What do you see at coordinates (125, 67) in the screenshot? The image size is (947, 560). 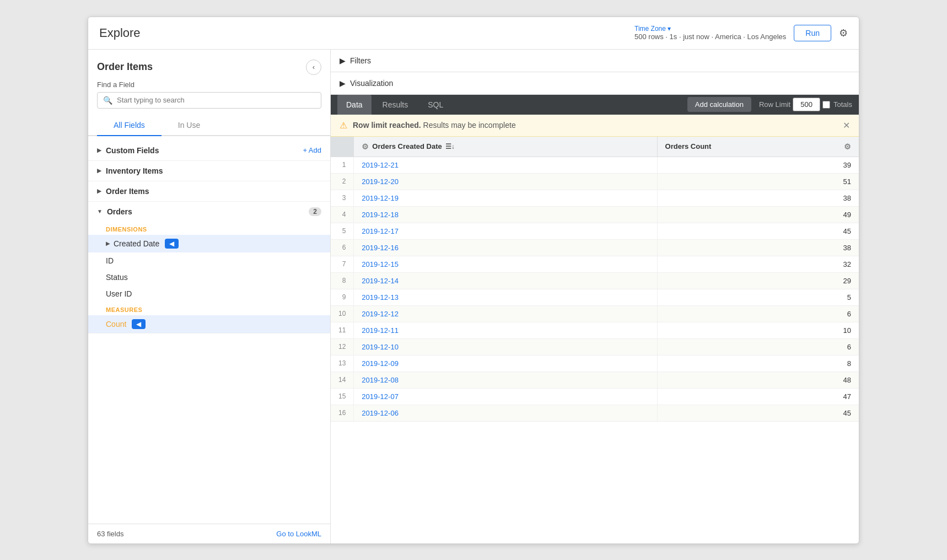 I see `sidebar-title: Order Items` at bounding box center [125, 67].